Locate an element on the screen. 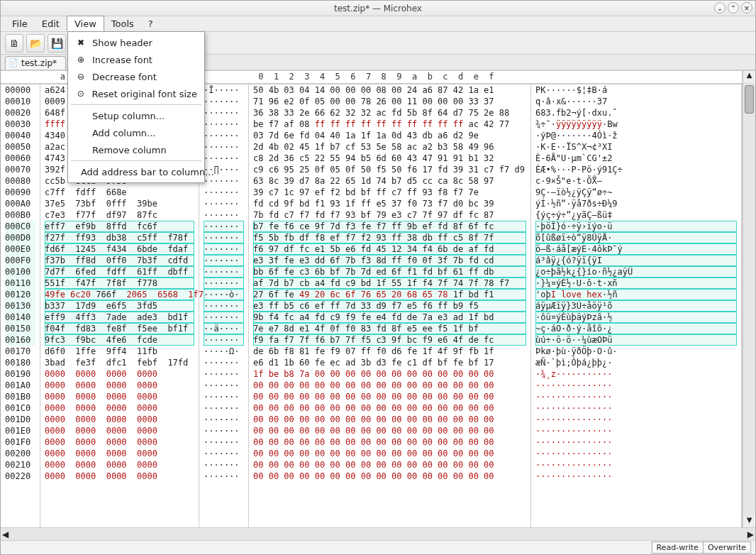 Image resolution: width=756 pixels, height=555 pixels. minimize-button: ⌄ is located at coordinates (720, 8).